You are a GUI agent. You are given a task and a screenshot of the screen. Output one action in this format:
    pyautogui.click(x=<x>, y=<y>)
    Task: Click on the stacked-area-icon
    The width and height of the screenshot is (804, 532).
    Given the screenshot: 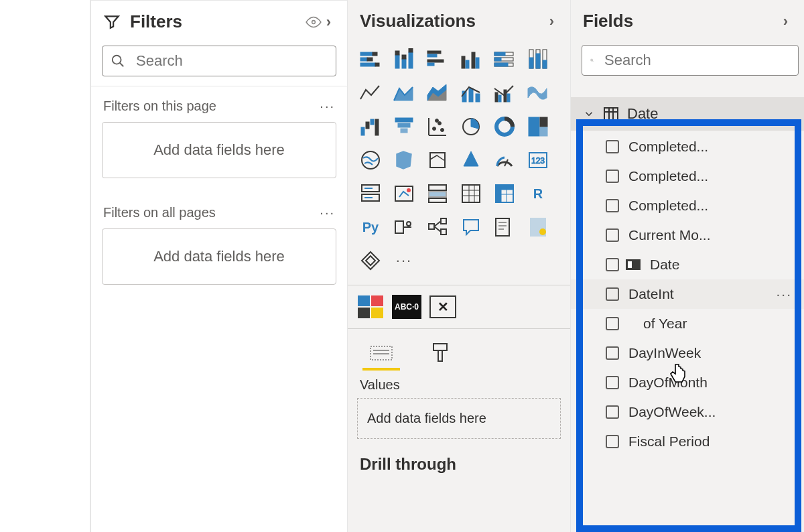 What is the action you would take?
    pyautogui.click(x=438, y=93)
    